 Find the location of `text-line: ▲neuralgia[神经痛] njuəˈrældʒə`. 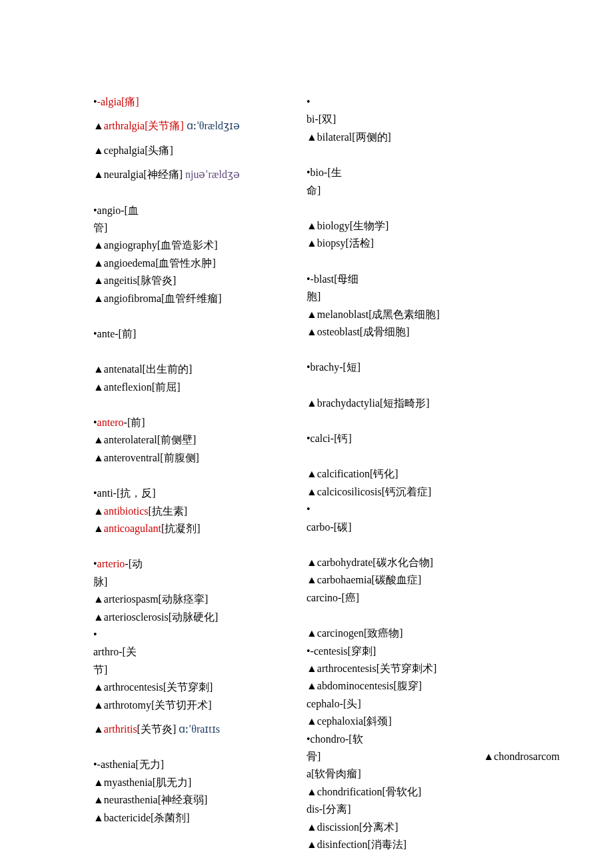

text-line: ▲neuralgia[神经痛] njuəˈrældʒə is located at coordinates (200, 175).